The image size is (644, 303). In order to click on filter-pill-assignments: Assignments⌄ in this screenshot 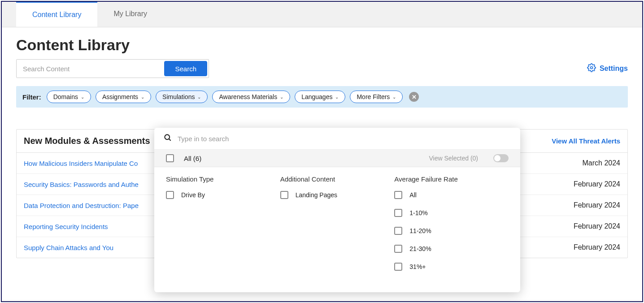, I will do `click(123, 97)`.